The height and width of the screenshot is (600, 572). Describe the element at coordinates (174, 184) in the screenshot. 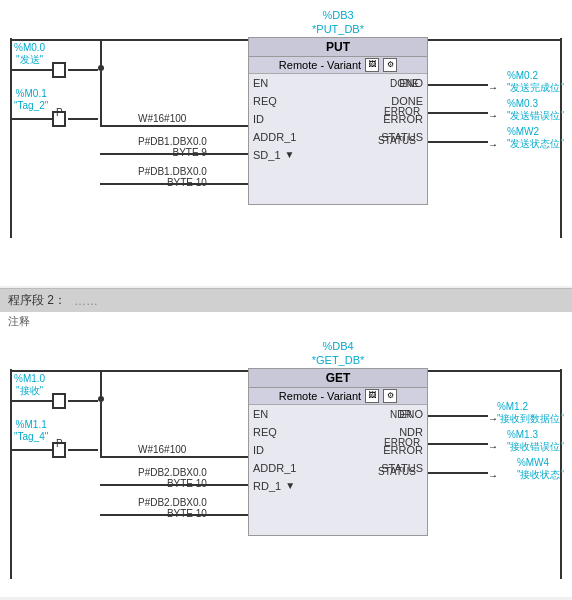

I see `hline-sd1` at that location.